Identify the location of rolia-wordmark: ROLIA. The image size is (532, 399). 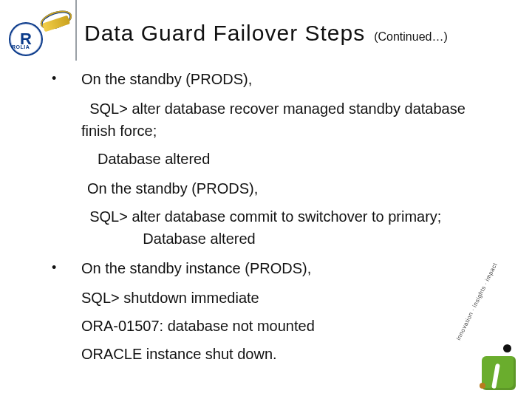
(21, 47).